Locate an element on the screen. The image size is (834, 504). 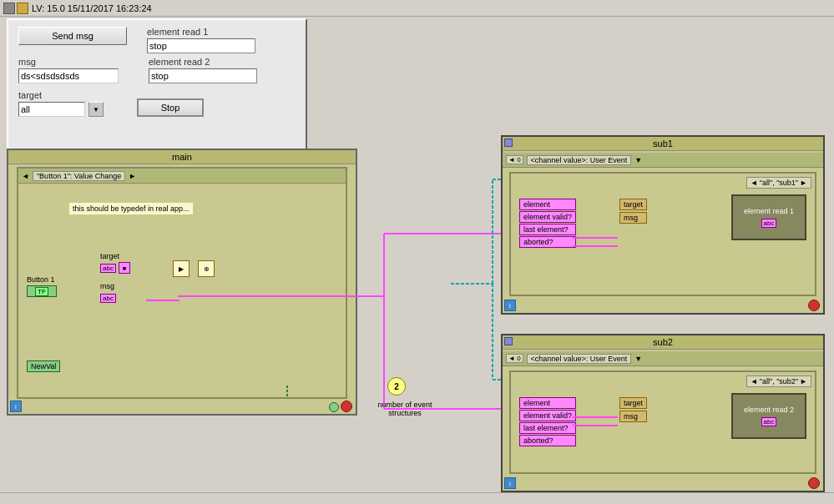
element-read1-label: element read 1 is located at coordinates (201, 32).